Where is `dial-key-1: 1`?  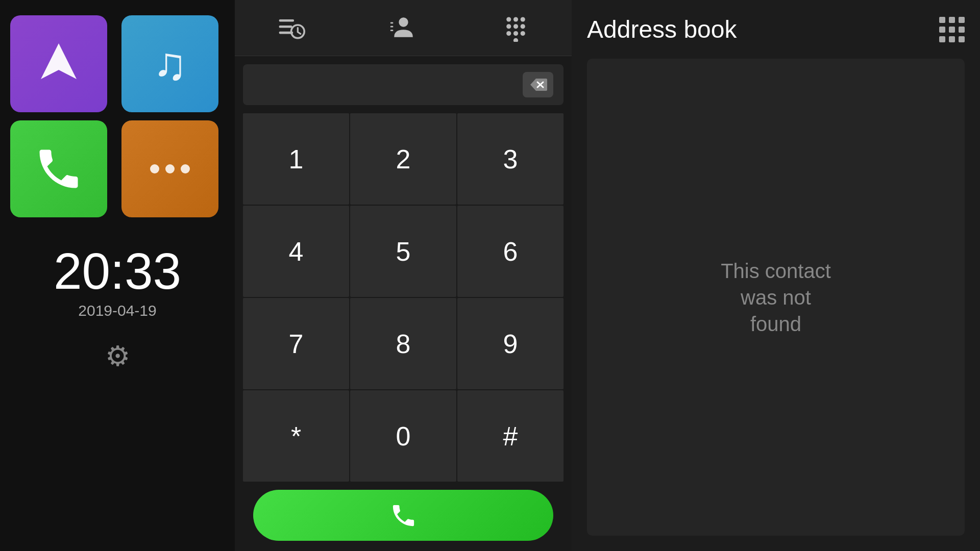 dial-key-1: 1 is located at coordinates (296, 159).